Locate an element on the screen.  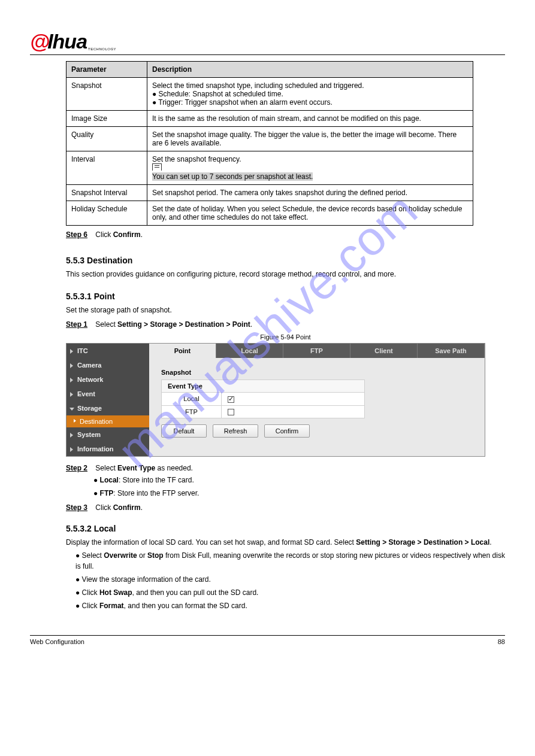
step-1: Step 1 Select Setting > Storage > Destin… is located at coordinates (285, 324).